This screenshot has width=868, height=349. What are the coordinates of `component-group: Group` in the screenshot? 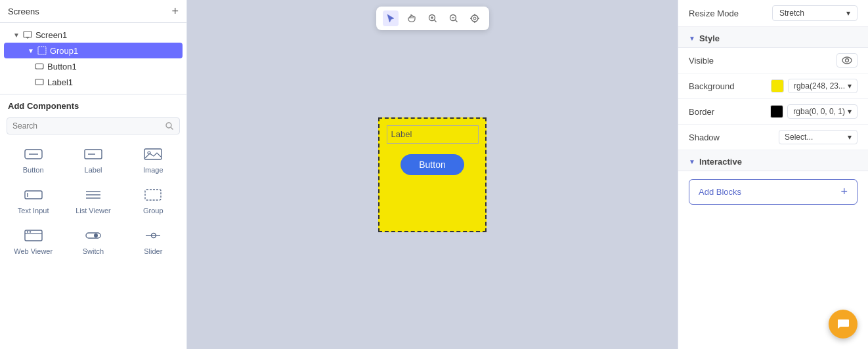 It's located at (154, 200).